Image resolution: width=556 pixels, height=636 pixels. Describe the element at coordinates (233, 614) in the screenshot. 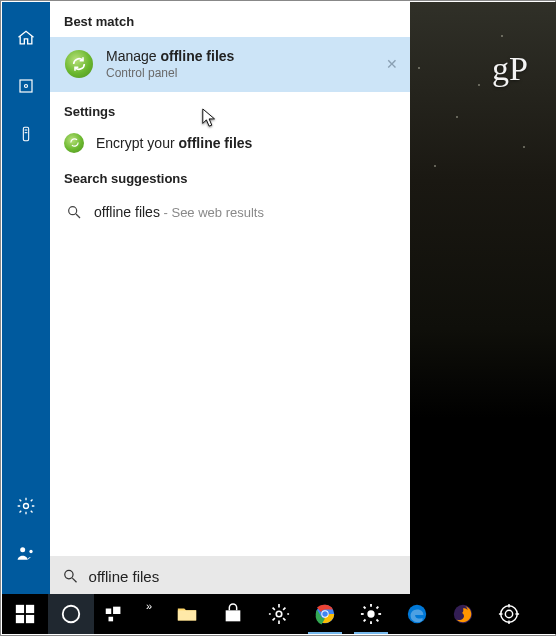

I see `store` at that location.